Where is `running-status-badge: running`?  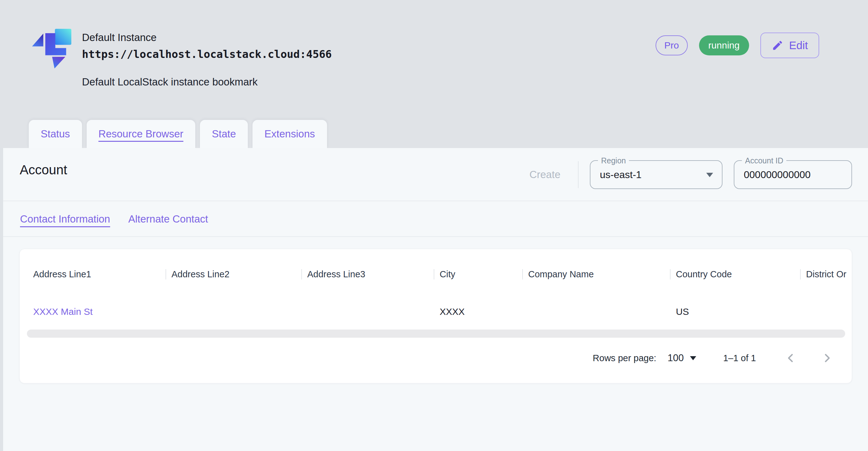 running-status-badge: running is located at coordinates (724, 45).